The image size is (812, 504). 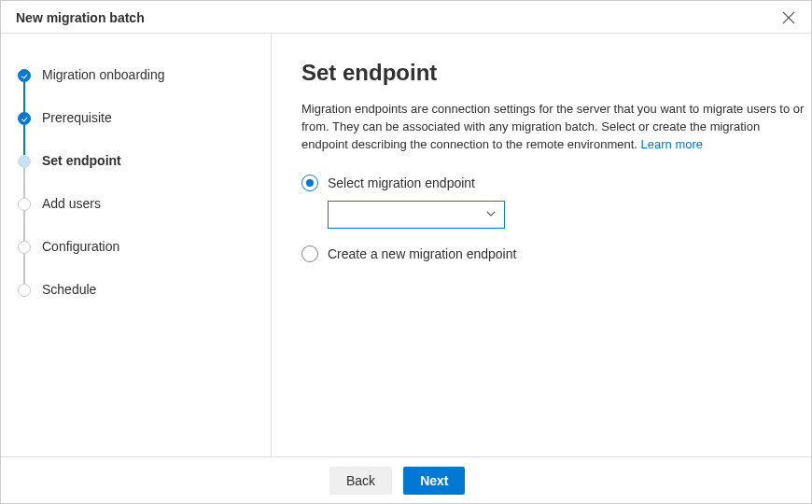 What do you see at coordinates (144, 217) in the screenshot?
I see `step-add-users: Add users` at bounding box center [144, 217].